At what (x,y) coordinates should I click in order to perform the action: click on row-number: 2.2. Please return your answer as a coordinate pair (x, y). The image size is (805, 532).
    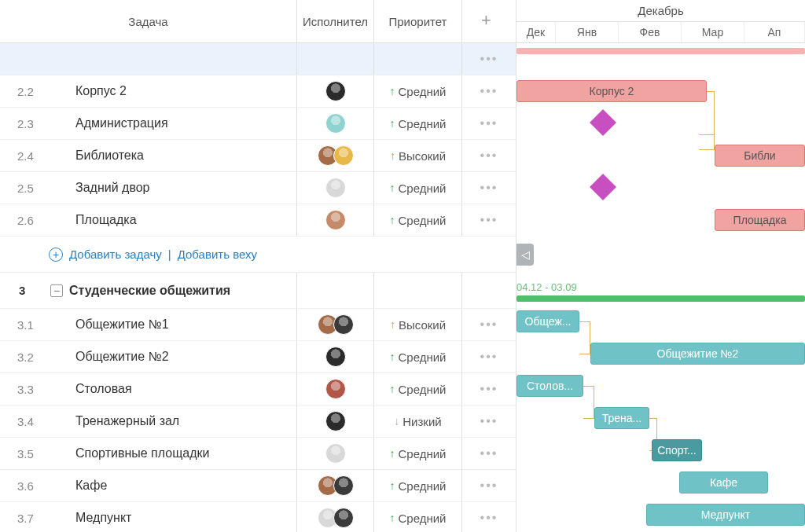
    Looking at the image, I should click on (24, 91).